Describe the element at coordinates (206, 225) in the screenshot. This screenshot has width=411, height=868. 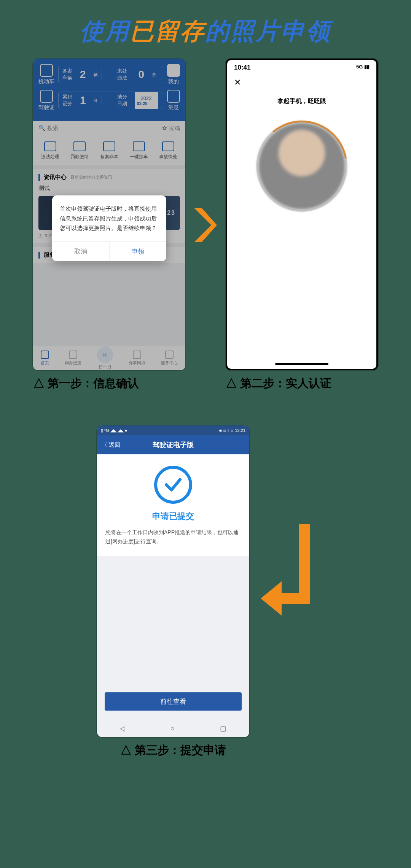
I see `arrow-right-icon` at that location.